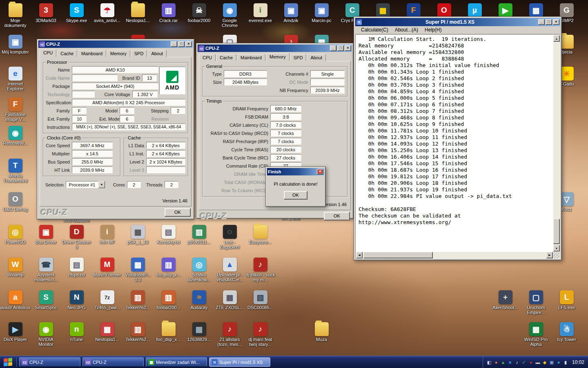  What do you see at coordinates (552, 362) in the screenshot?
I see `tray-icon: ▣` at bounding box center [552, 362].